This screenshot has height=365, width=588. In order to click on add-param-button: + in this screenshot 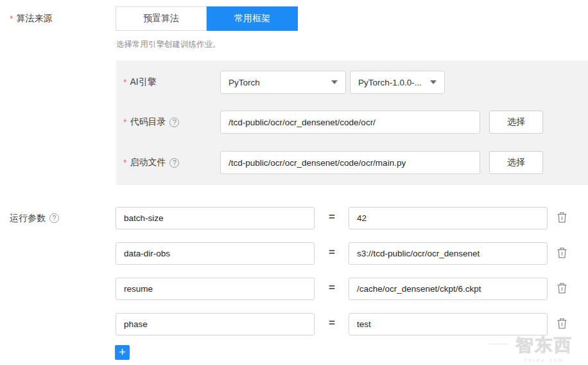, I will do `click(122, 352)`.